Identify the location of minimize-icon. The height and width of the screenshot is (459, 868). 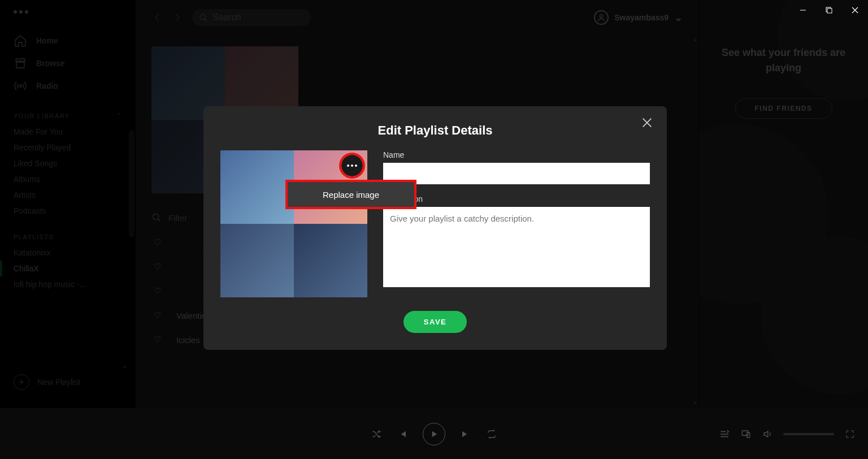
(803, 10).